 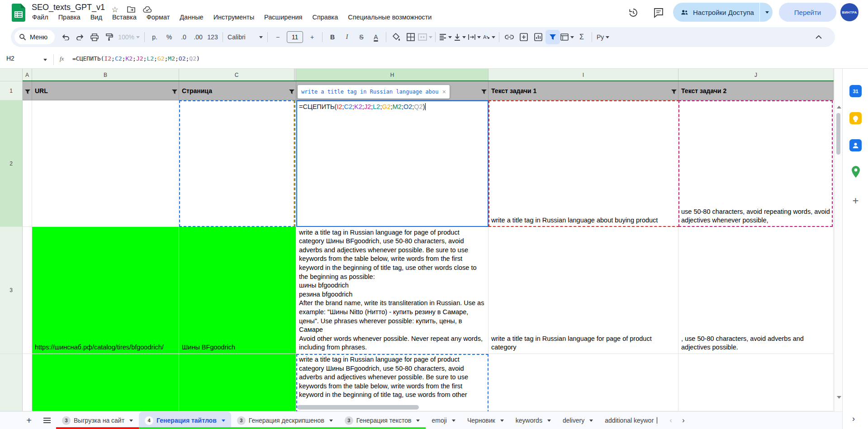 What do you see at coordinates (393, 290) in the screenshot?
I see `cell-H3: write a title tag in Russian language fo…` at bounding box center [393, 290].